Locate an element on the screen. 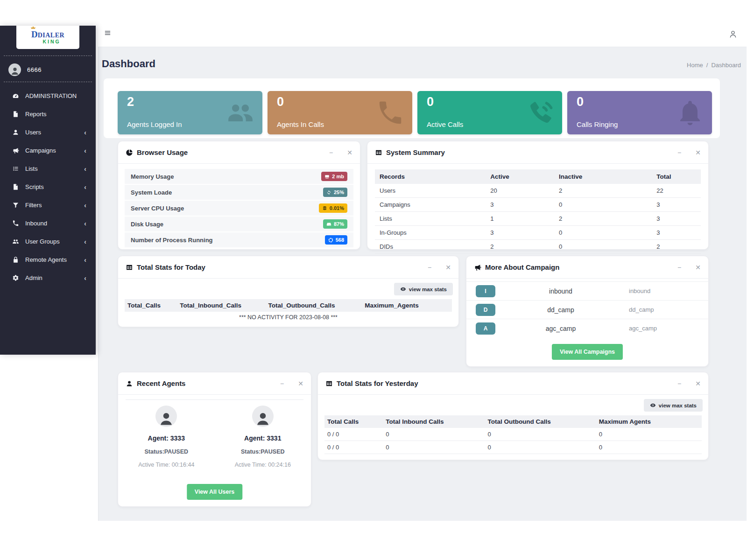 The image size is (747, 560). phone-icon is located at coordinates (16, 223).